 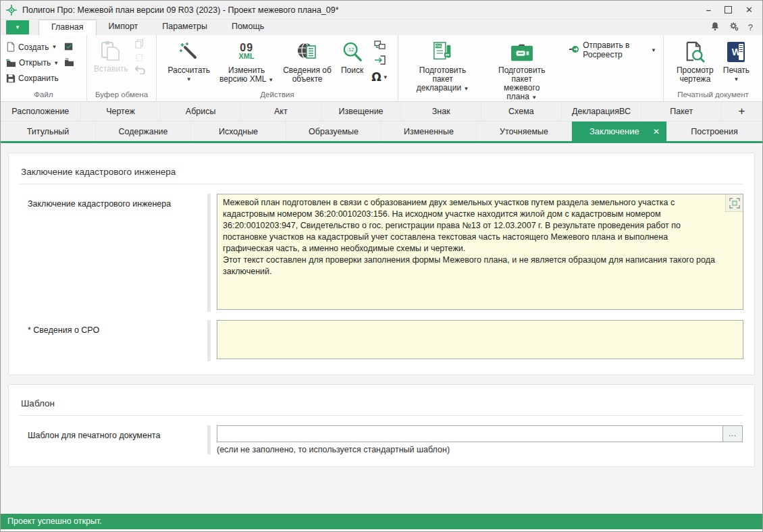 I want to click on tab-abrisy: Абрисы, so click(x=201, y=111).